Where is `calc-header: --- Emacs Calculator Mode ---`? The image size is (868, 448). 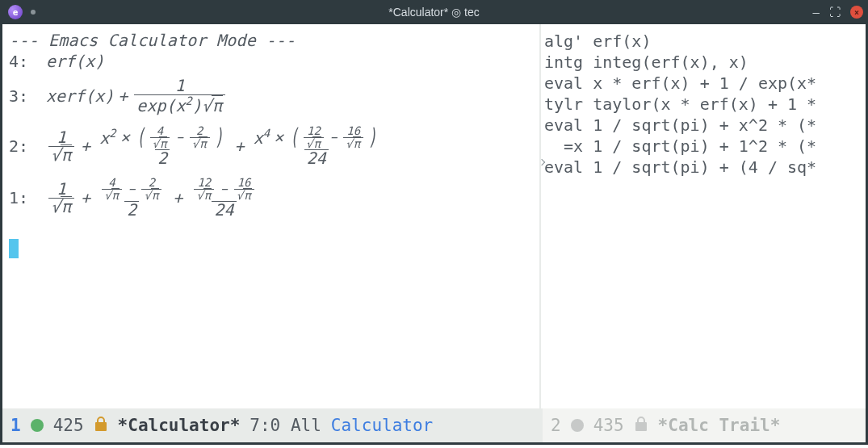 calc-header: --- Emacs Calculator Mode --- is located at coordinates (273, 40).